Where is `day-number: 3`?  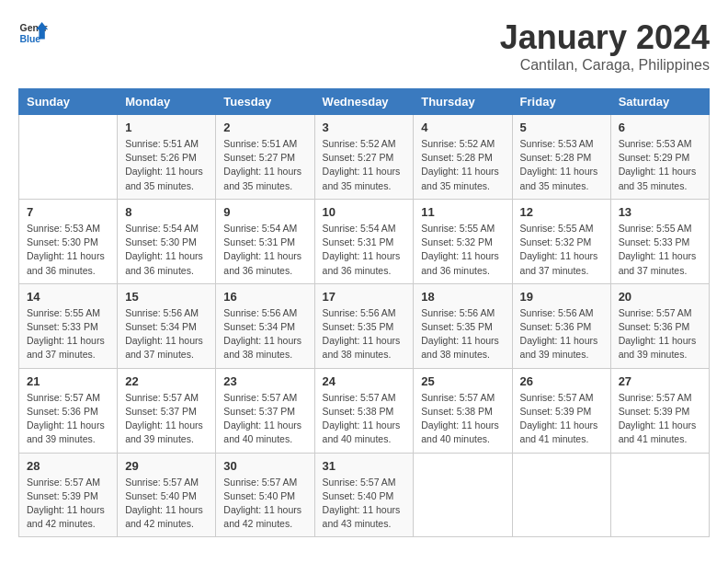
day-number: 3 is located at coordinates (364, 127).